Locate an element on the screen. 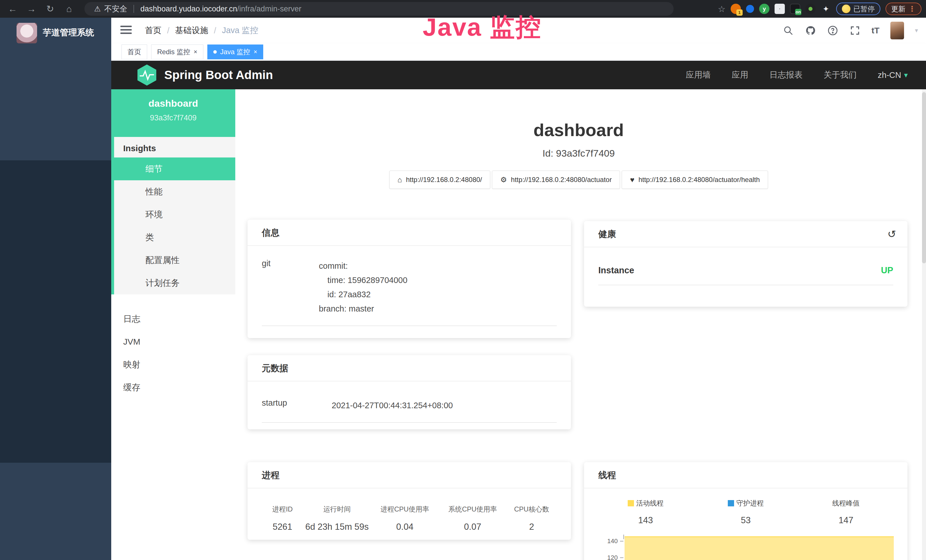 This screenshot has height=560, width=926. history-icon: ↺ is located at coordinates (892, 234).